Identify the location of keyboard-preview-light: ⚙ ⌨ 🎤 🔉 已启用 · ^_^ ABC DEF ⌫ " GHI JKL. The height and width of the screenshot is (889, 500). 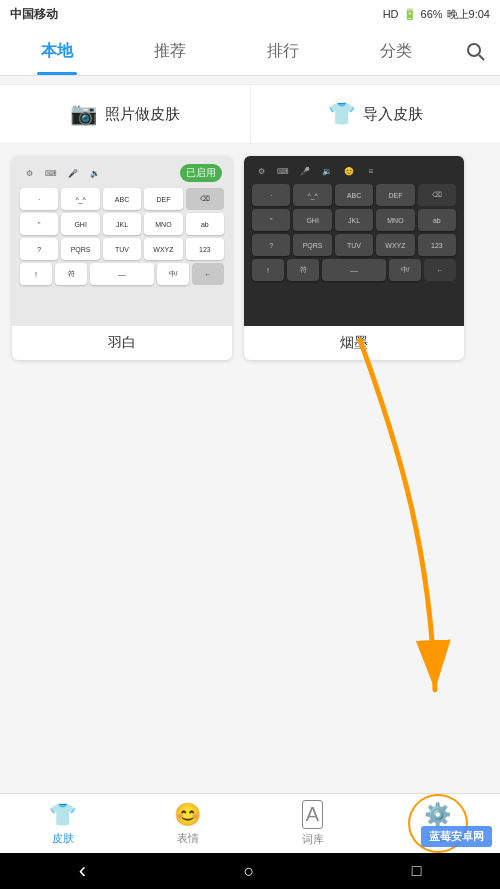
(122, 241).